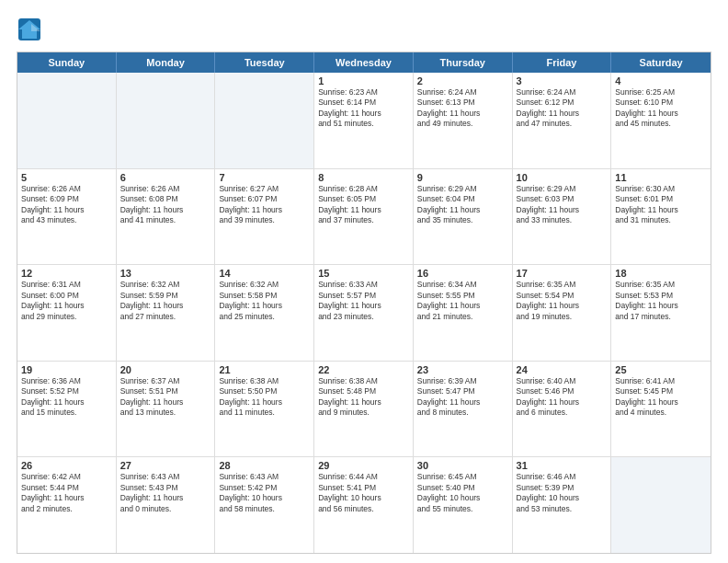  Describe the element at coordinates (463, 205) in the screenshot. I see `day-info: Sunrise: 6:29 AM Sunset: 6:04 PM Dayligh…` at that location.